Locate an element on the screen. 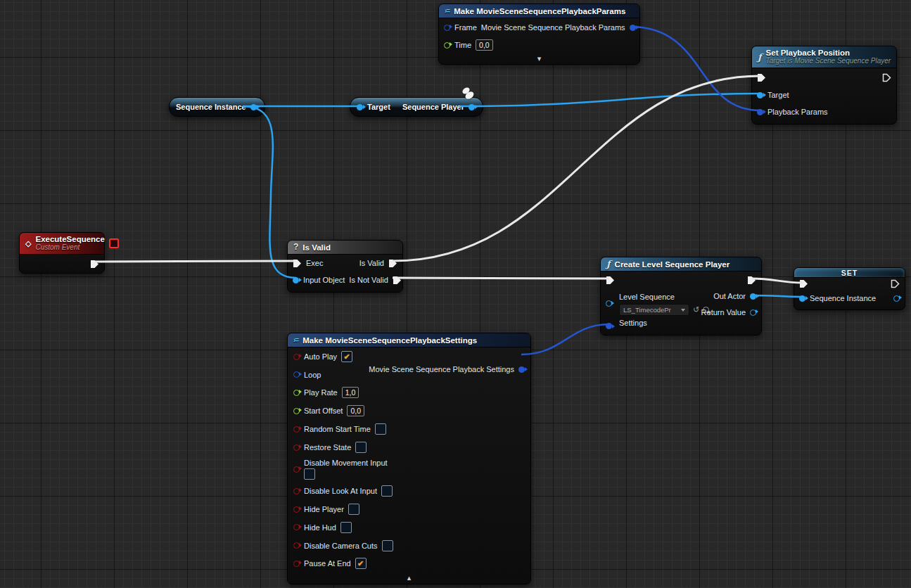 The image size is (911, 588). random-start-time-checkbox is located at coordinates (381, 429).